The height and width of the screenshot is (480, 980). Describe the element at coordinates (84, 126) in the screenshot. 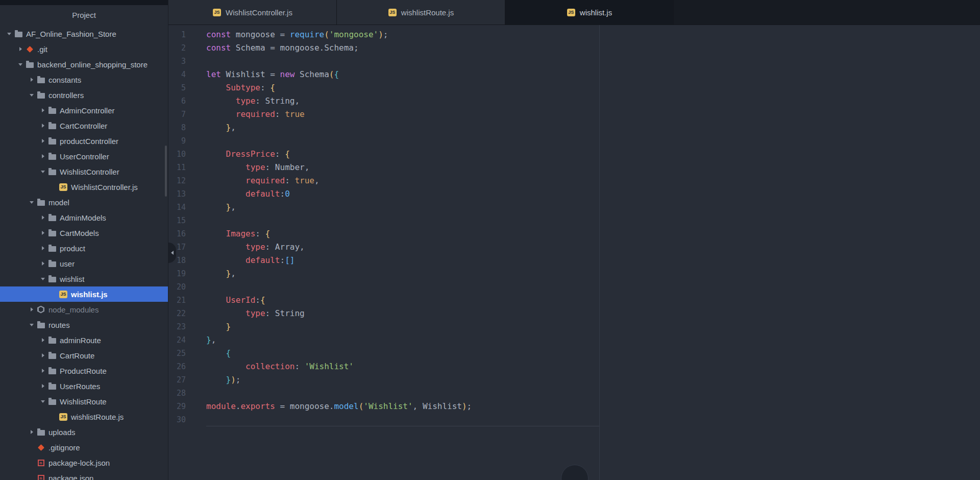

I see `tree-item-CartController: CartController` at that location.